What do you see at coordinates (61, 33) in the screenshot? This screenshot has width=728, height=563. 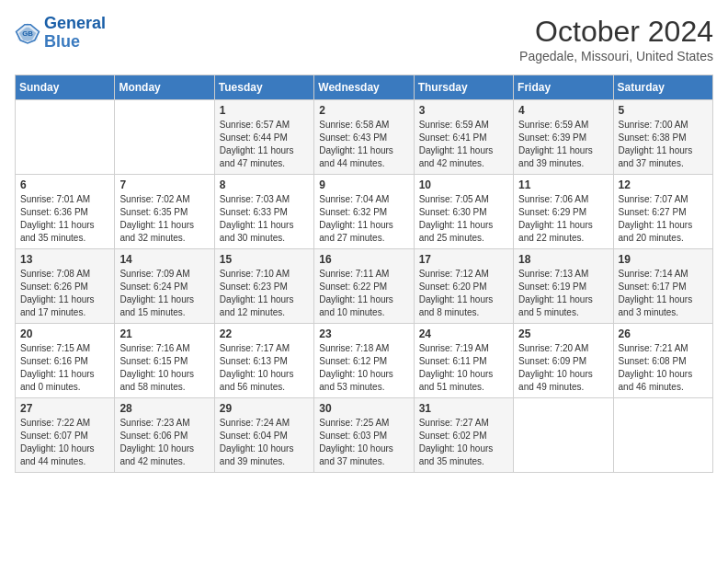 I see `logo: GB General Blue` at bounding box center [61, 33].